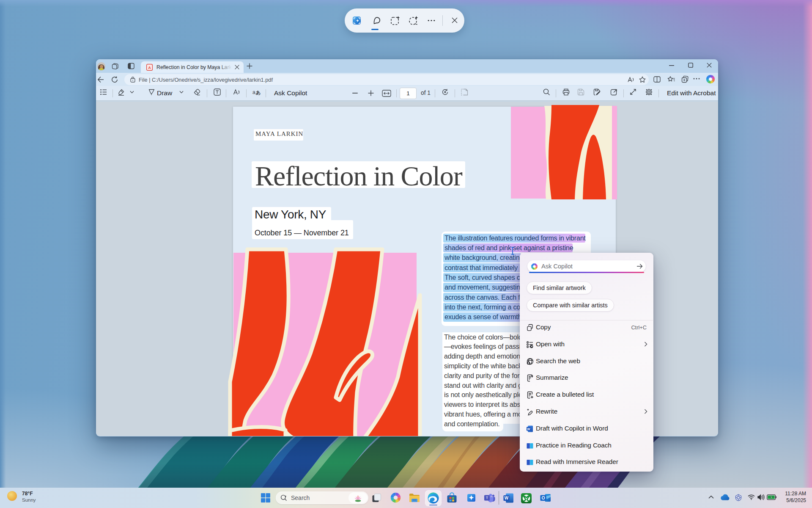 The image size is (812, 508). Describe the element at coordinates (543, 498) in the screenshot. I see `svg-text: O` at that location.